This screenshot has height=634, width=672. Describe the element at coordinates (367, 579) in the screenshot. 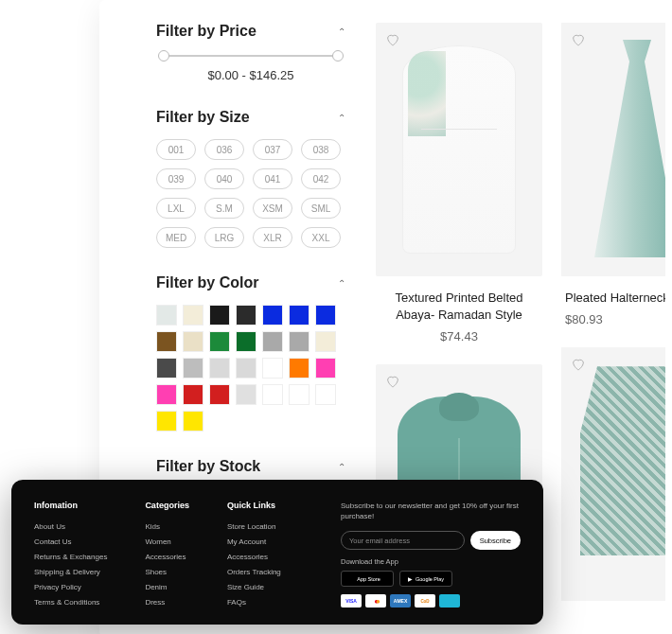

I see `app-store-badge: App Store` at that location.